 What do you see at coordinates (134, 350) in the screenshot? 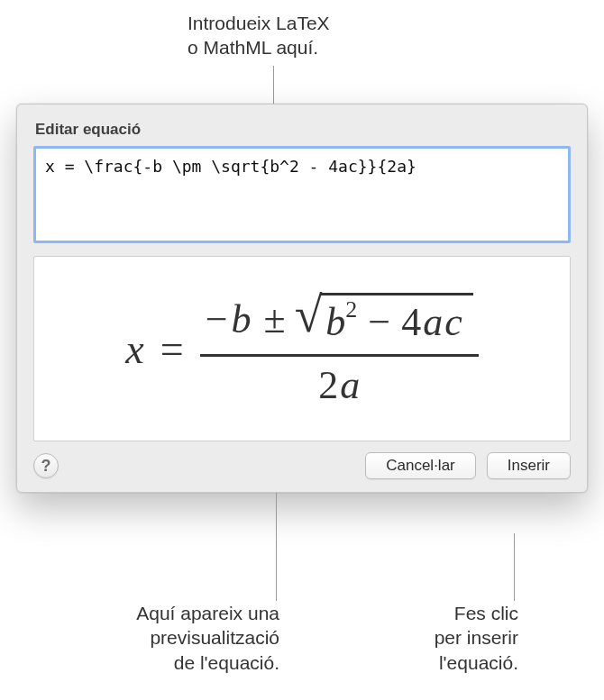
I see `preview-x: x` at bounding box center [134, 350].